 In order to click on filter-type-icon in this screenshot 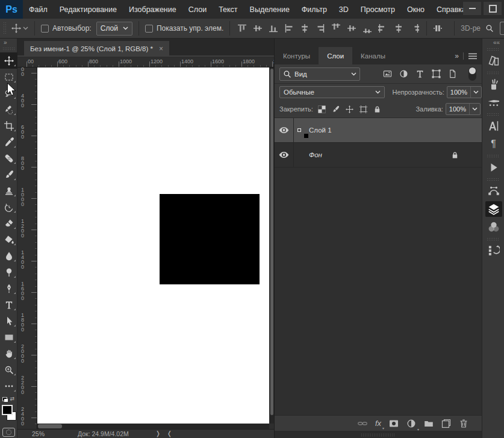, I will do `click(420, 74)`.